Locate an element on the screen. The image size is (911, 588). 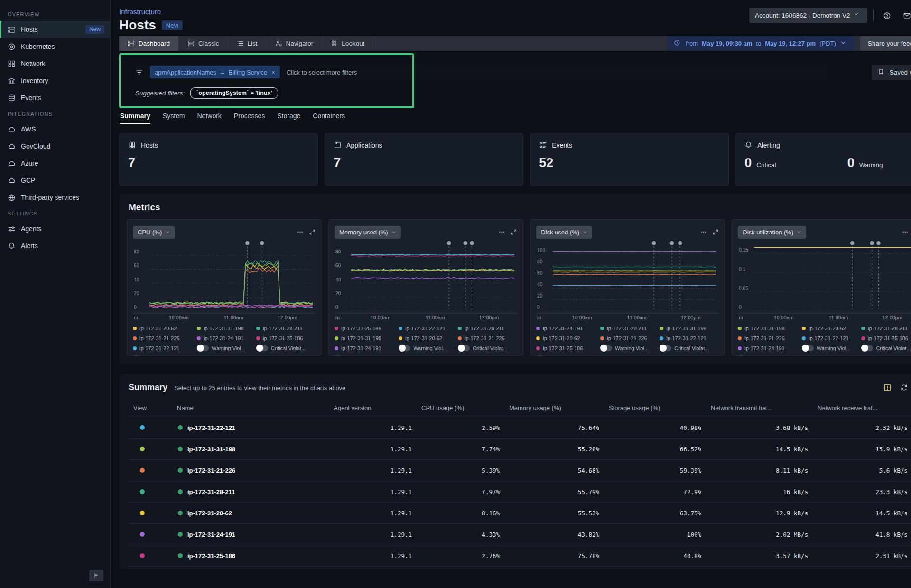
mail-button is located at coordinates (905, 15).